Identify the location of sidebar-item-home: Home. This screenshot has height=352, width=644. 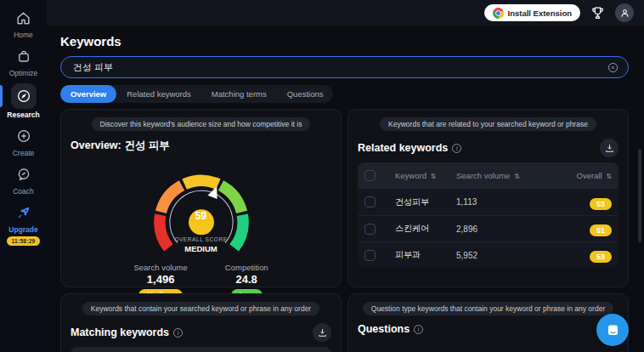
(24, 23).